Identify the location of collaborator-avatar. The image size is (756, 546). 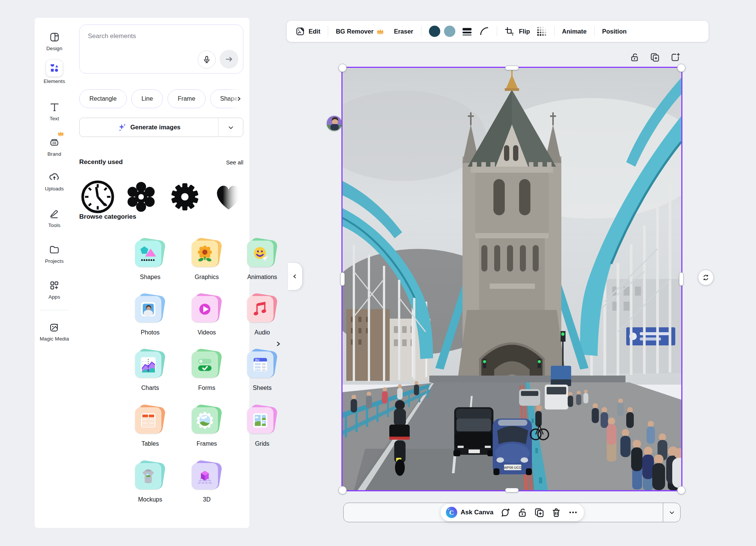
(334, 123).